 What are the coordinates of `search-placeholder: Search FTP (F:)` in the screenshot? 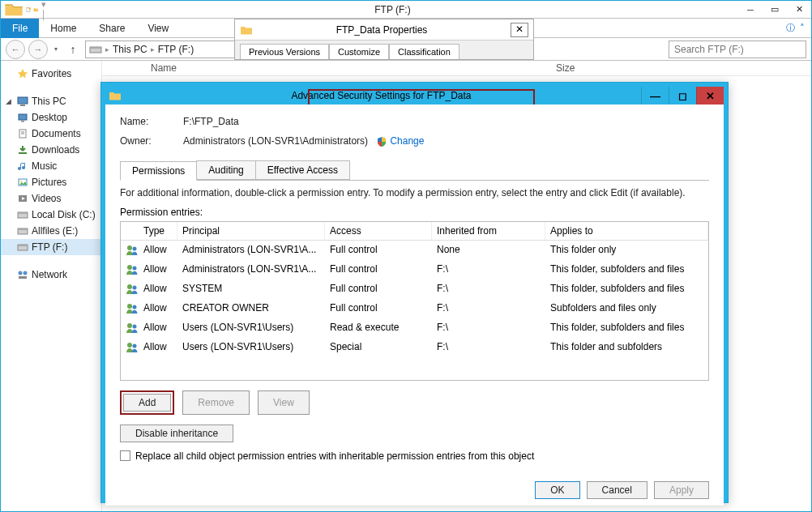 It's located at (709, 49).